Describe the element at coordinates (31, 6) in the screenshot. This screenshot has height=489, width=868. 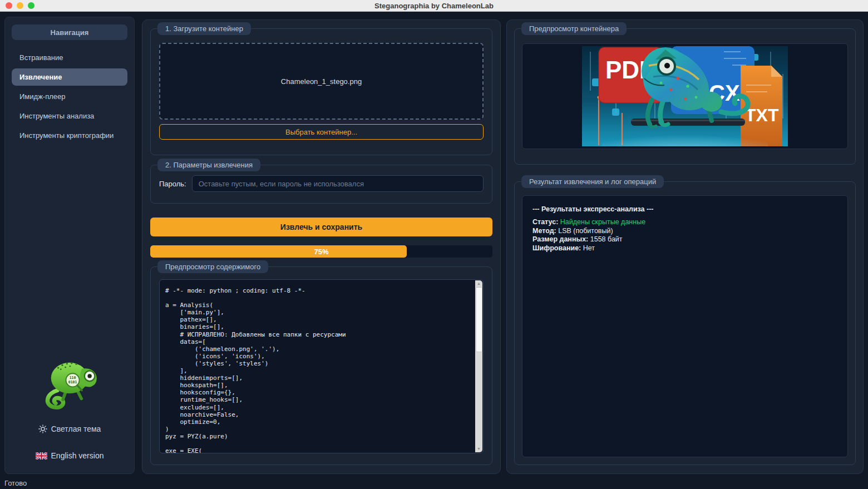
I see `maximize-window-button` at that location.